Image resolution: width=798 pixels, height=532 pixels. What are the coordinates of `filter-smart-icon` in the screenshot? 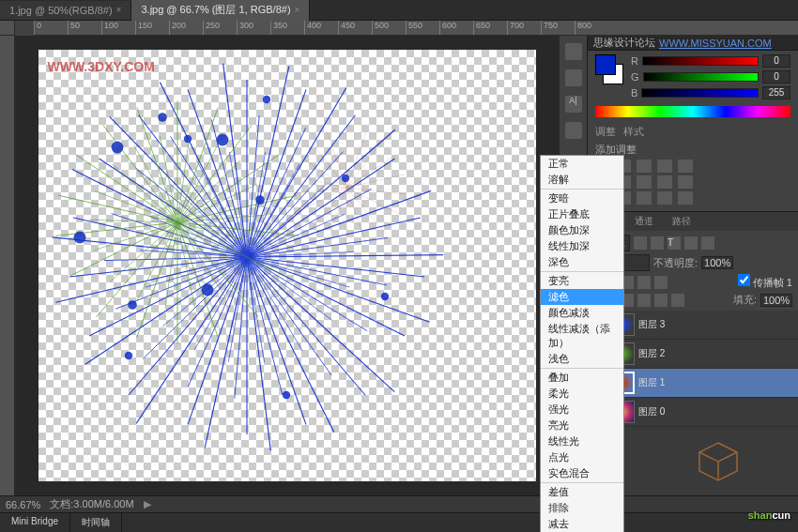 It's located at (708, 243).